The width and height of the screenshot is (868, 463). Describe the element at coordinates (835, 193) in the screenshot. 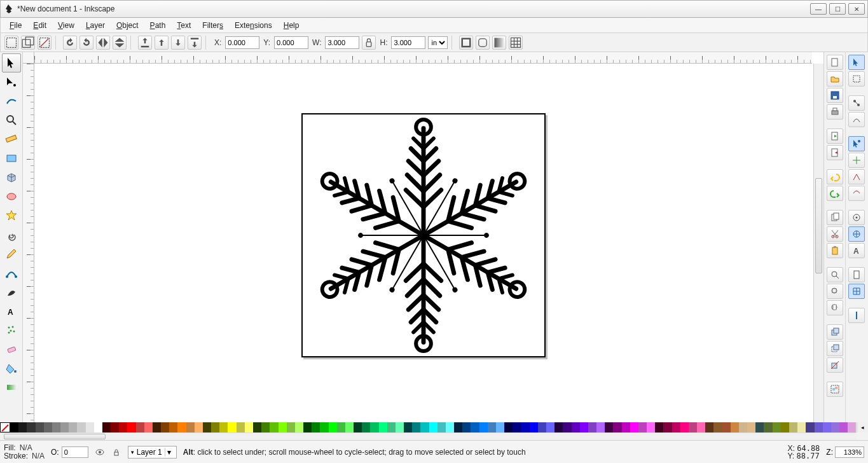

I see `redo-button` at that location.